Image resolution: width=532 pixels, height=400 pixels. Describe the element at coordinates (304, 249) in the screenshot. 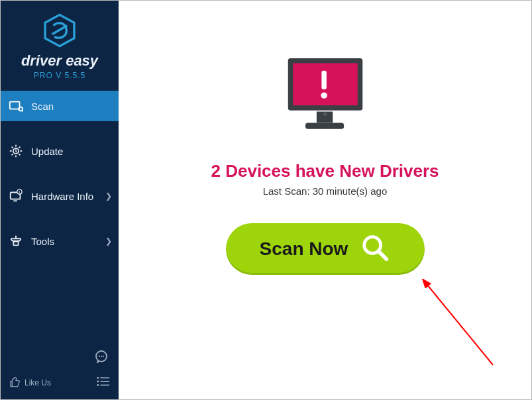

I see `scan-now-label: Scan Now` at that location.